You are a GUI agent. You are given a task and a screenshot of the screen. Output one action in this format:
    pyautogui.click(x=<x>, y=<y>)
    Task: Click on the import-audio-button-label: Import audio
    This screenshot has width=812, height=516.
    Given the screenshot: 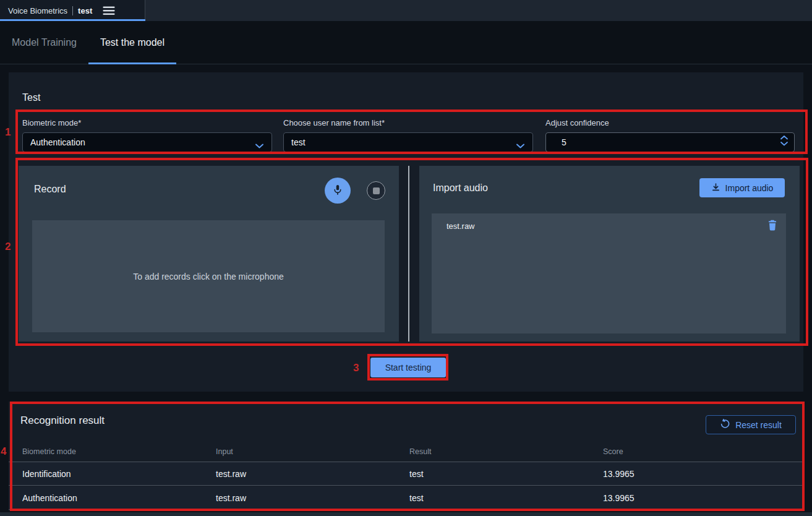 What is the action you would take?
    pyautogui.click(x=750, y=188)
    